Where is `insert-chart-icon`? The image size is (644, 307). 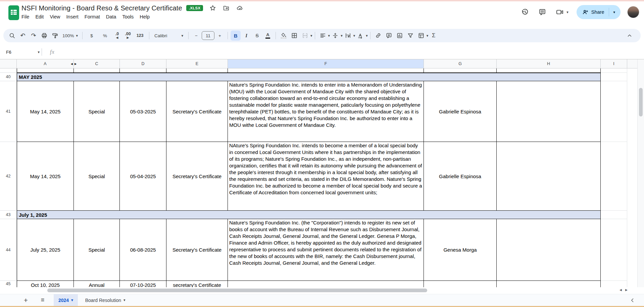
insert-chart-icon is located at coordinates (400, 36).